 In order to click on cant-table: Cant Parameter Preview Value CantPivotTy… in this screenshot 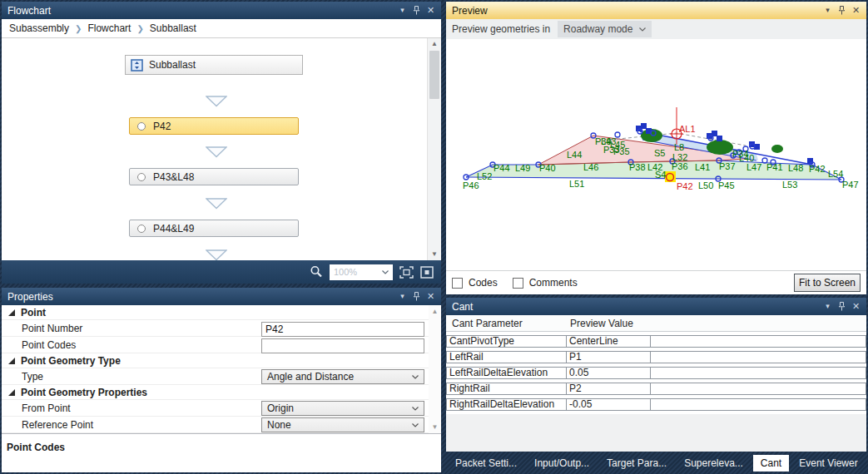, I will do `click(656, 383)`.